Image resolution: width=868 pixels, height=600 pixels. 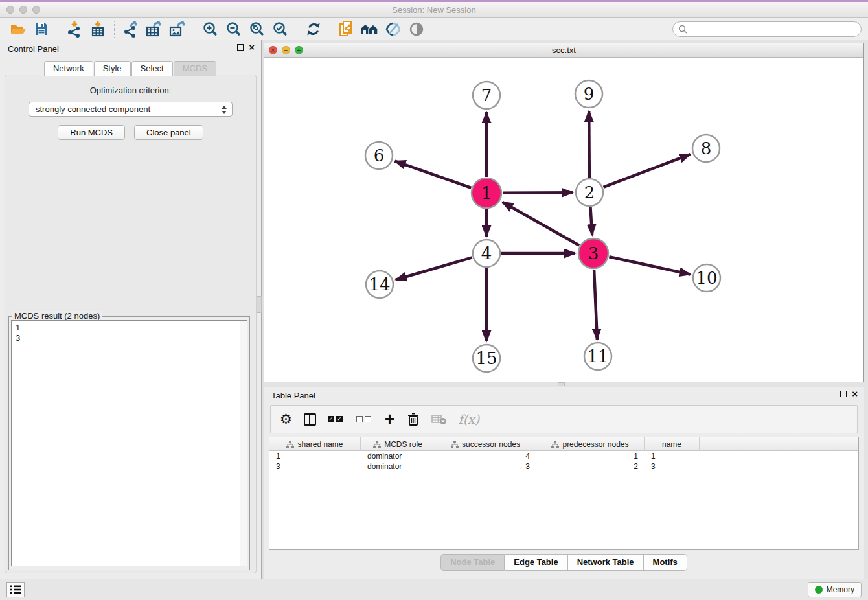 What do you see at coordinates (564, 562) in the screenshot?
I see `table-tabs: Node TableEdge TableNetwork TableMotifs` at bounding box center [564, 562].